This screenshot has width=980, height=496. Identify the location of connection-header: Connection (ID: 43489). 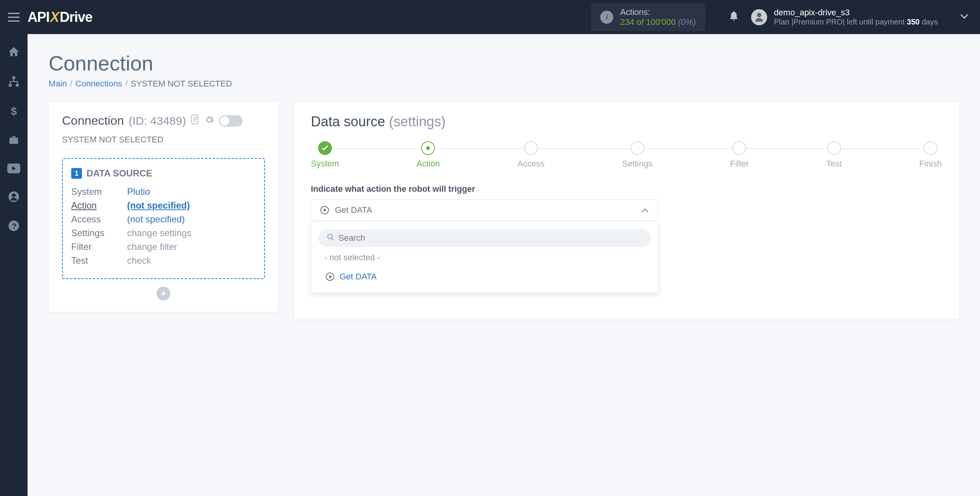
(163, 121).